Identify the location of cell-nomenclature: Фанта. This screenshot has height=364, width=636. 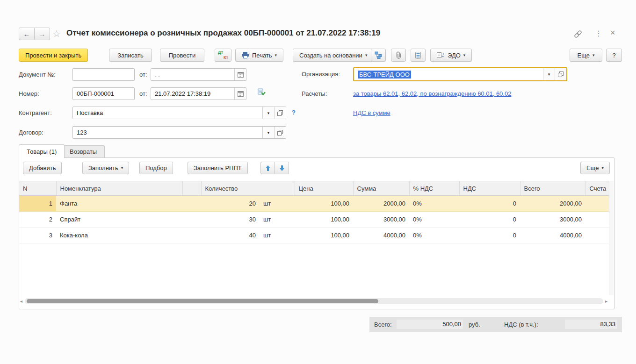
(119, 204).